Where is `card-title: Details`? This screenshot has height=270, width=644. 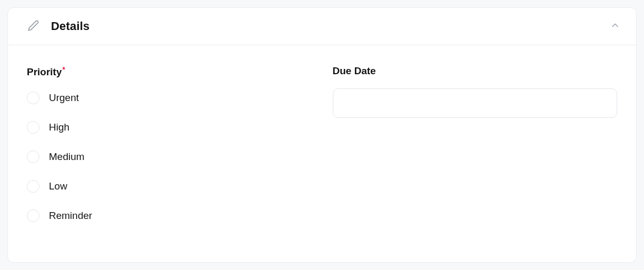 card-title: Details is located at coordinates (70, 26).